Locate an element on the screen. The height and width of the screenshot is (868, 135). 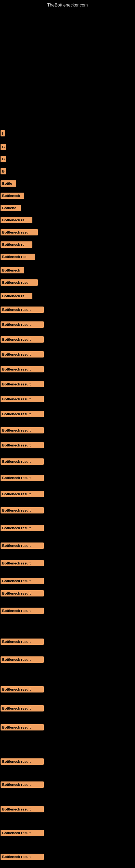
bar-label-43: Bottleneck result is located at coordinates (22, 833).